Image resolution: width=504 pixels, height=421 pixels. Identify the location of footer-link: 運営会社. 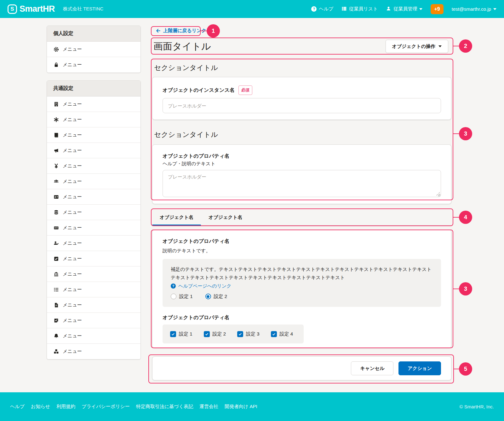
(209, 407).